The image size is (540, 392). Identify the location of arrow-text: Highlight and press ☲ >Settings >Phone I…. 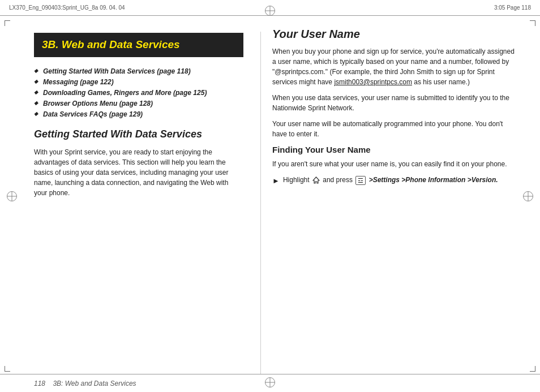
(391, 180).